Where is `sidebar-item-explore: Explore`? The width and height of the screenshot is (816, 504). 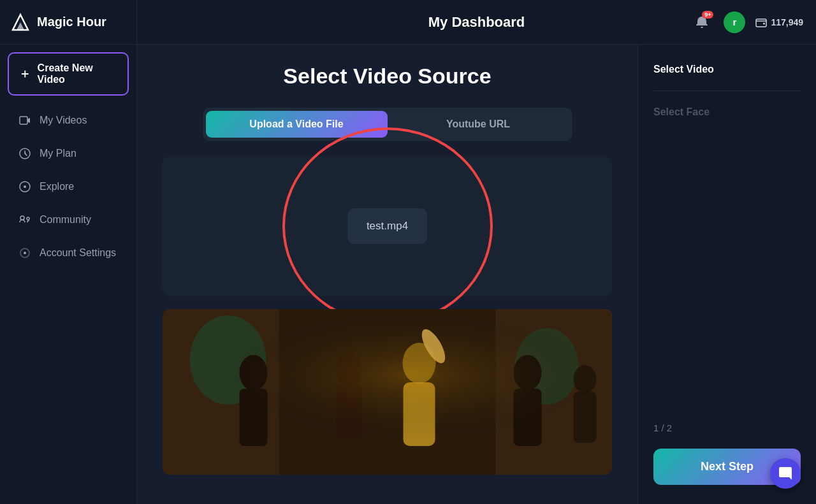 sidebar-item-explore: Explore is located at coordinates (68, 187).